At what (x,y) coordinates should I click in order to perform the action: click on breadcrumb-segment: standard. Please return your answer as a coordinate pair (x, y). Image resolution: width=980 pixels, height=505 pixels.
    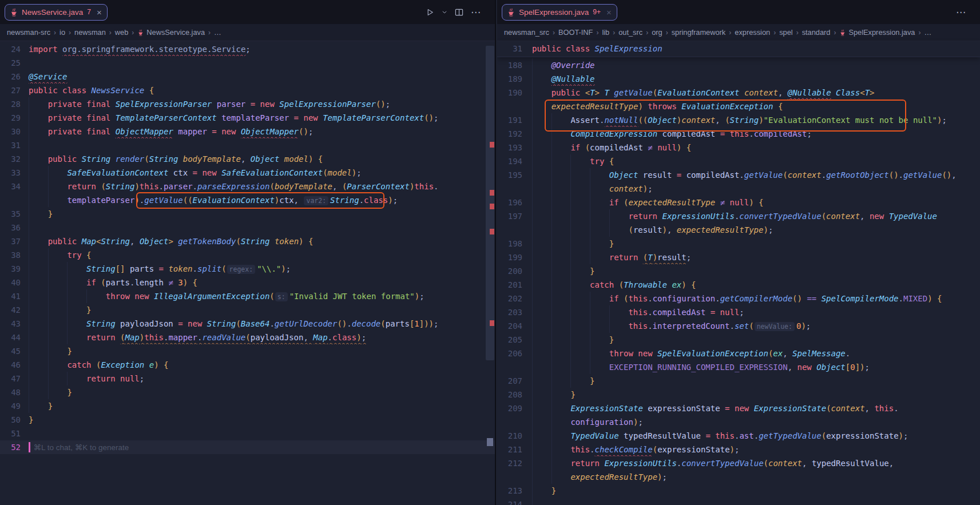
    Looking at the image, I should click on (816, 32).